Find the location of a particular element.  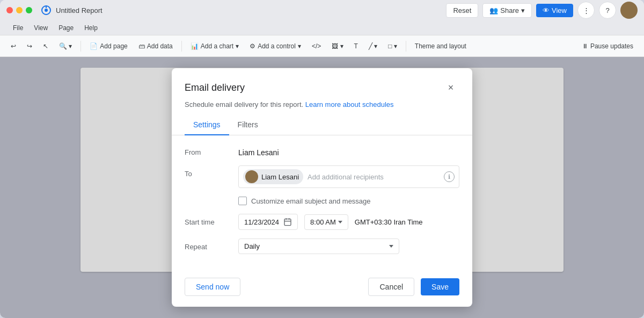

checkbox-label: Customize email subject and message is located at coordinates (311, 201).